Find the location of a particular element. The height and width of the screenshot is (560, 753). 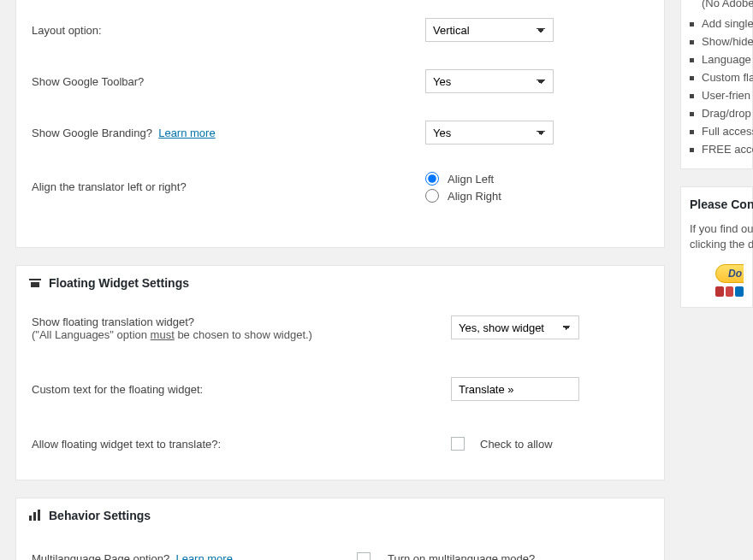

features-sidebar: (No Adobe Add single Show/hide Language … is located at coordinates (717, 85).